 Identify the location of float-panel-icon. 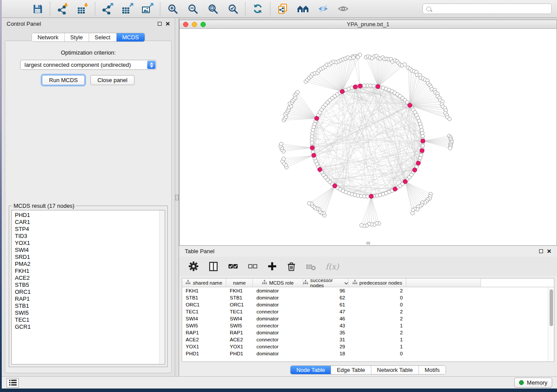
(160, 24).